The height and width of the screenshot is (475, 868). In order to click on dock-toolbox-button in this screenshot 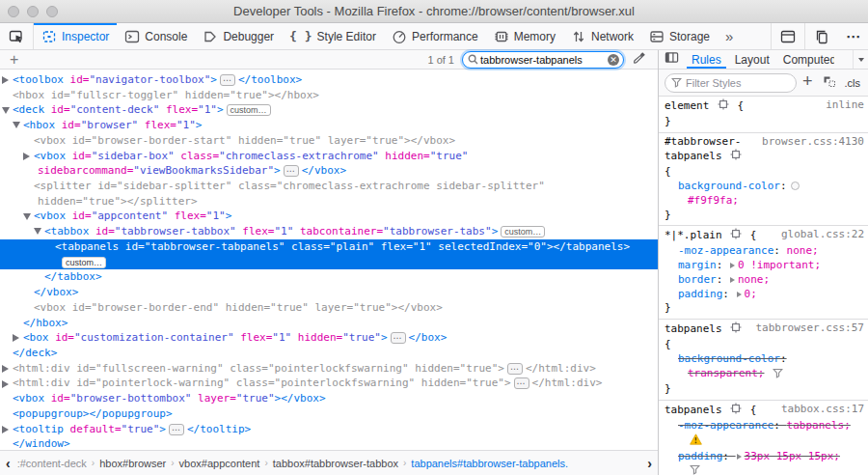, I will do `click(788, 37)`.